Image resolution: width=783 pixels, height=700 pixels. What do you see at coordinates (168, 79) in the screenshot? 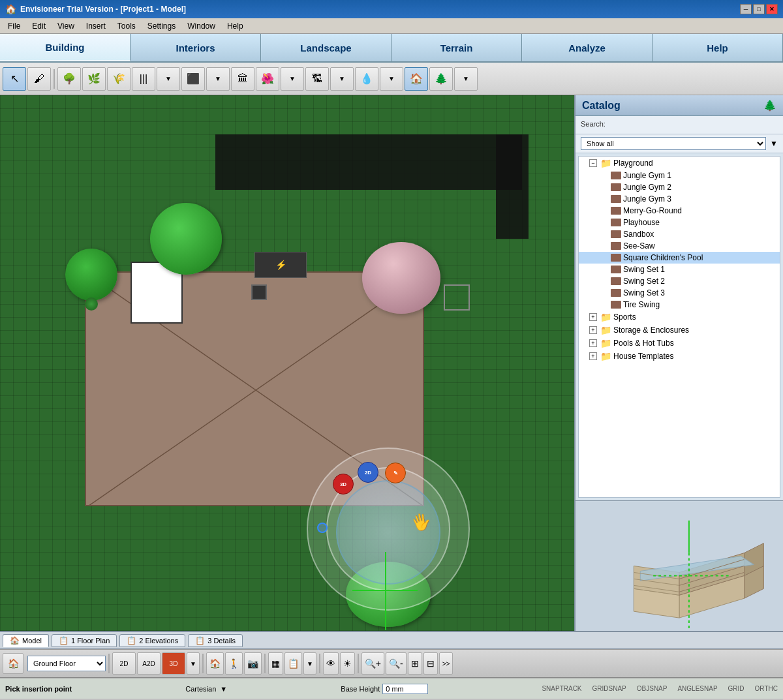
I see `dropdown-btn-1: ▼` at bounding box center [168, 79].